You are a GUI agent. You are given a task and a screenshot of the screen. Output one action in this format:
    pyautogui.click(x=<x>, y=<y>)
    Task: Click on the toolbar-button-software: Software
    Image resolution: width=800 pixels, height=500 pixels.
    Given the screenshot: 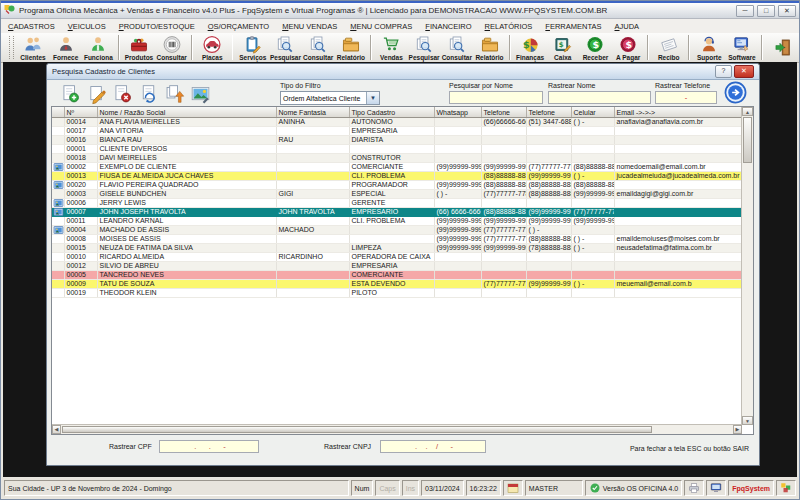 What is the action you would take?
    pyautogui.click(x=742, y=48)
    